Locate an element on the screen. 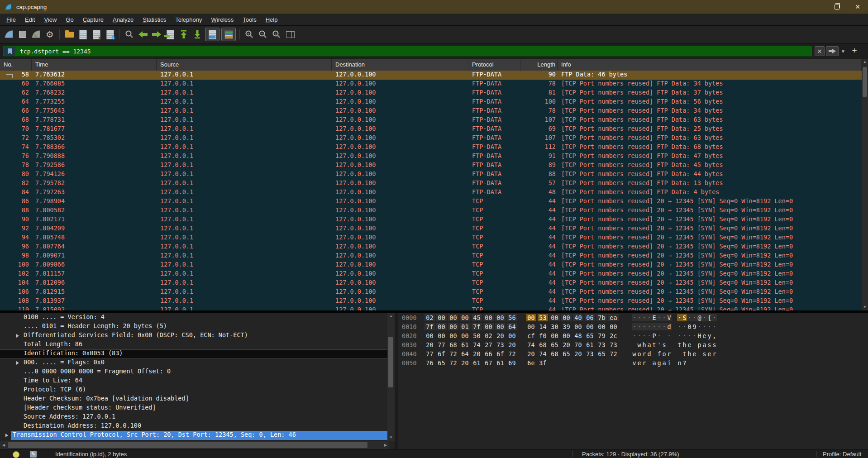 This screenshot has height=458, width=868. packet-row: 607.766085127.0.0.1127.0.0.100FTP-DATA78… is located at coordinates (431, 84).